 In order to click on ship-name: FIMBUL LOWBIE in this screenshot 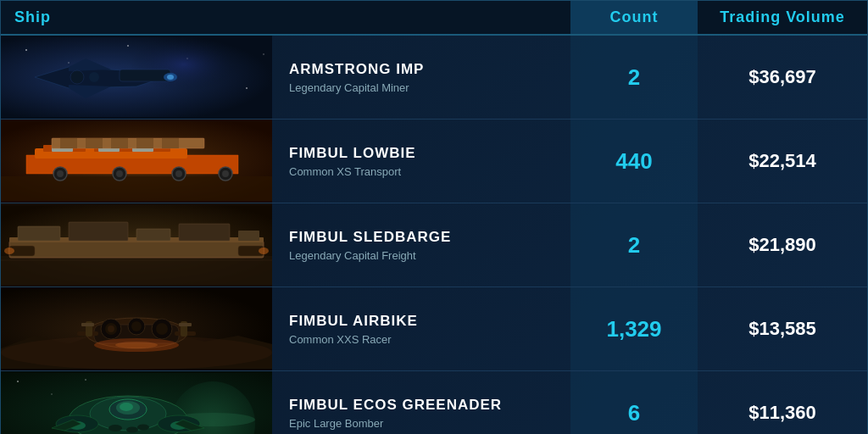, I will do `click(421, 153)`.